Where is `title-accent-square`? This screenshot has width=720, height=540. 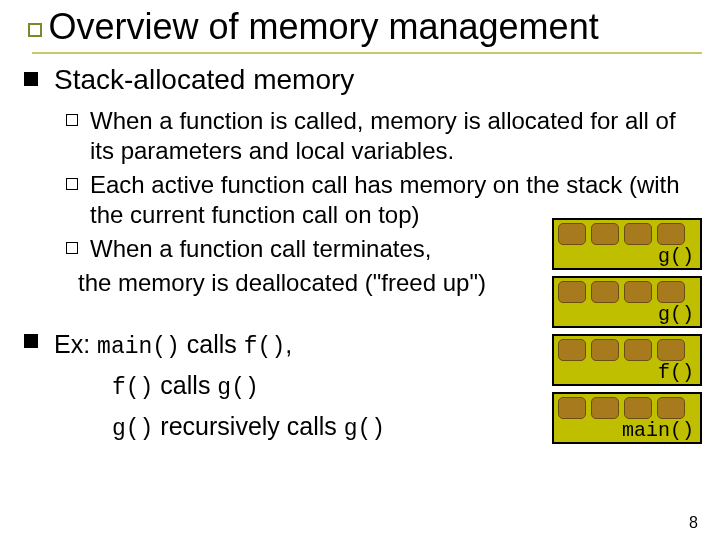
title-accent-square is located at coordinates (35, 30).